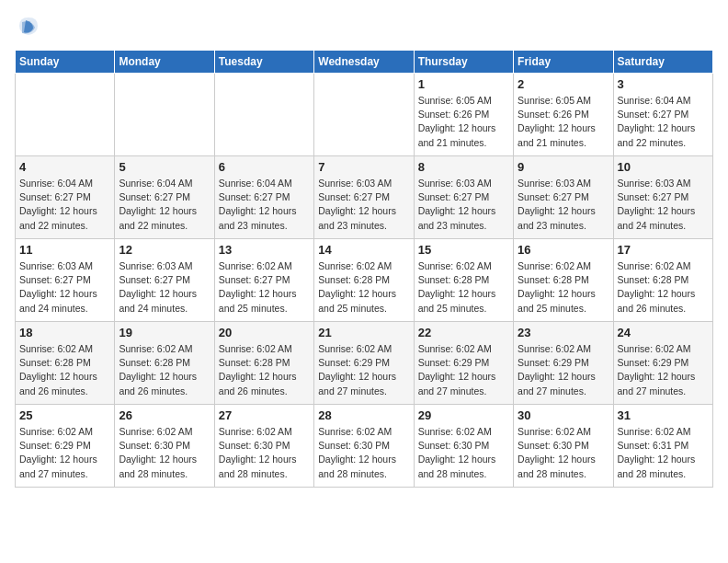 The height and width of the screenshot is (563, 728). What do you see at coordinates (463, 63) in the screenshot?
I see `weekday-header-thursday: Thursday` at bounding box center [463, 63].